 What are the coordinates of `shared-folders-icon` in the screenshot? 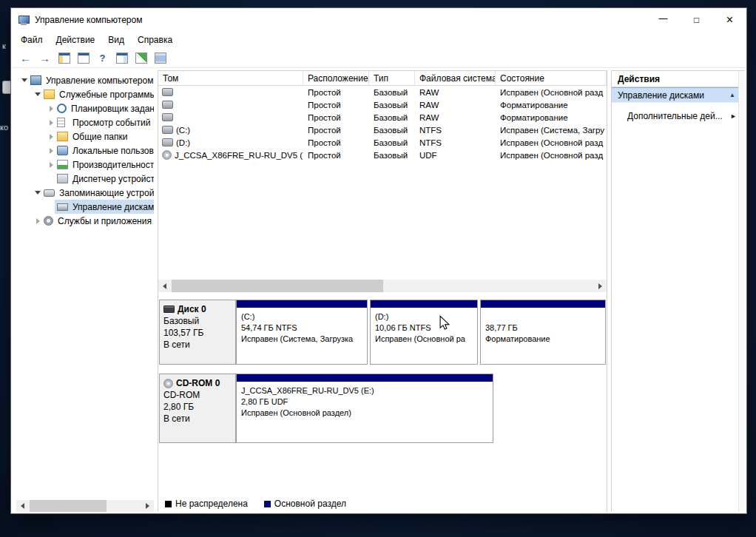 It's located at (62, 136).